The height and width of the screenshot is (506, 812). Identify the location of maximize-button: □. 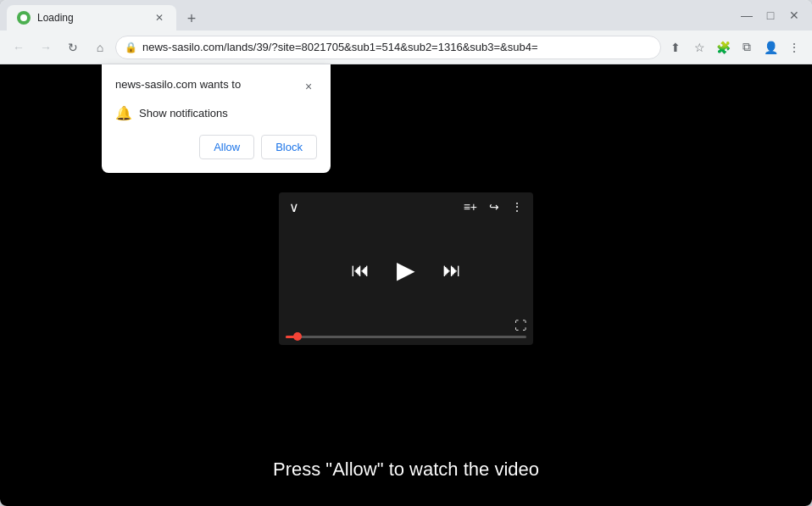
(770, 15).